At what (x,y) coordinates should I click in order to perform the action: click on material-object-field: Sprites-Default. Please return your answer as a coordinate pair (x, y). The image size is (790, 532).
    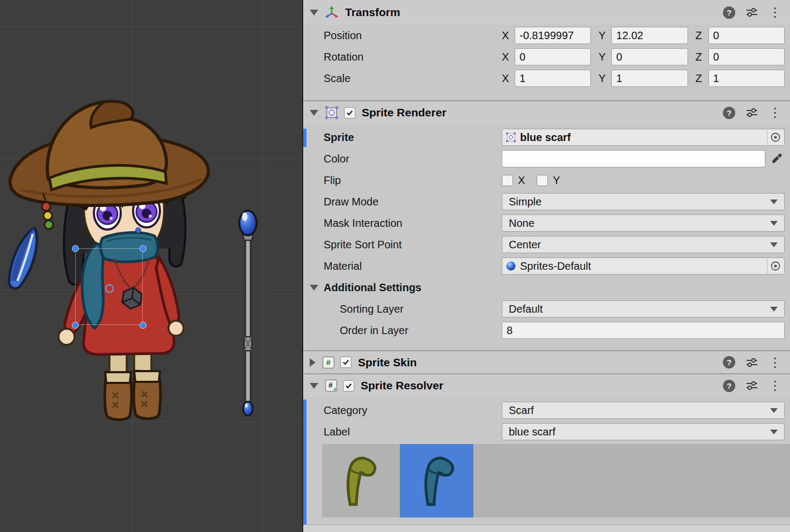
    Looking at the image, I should click on (643, 266).